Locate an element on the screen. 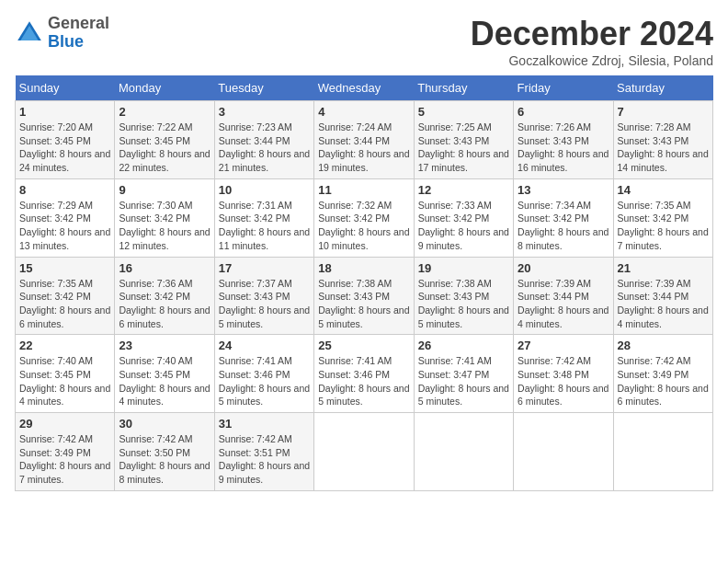 The height and width of the screenshot is (563, 728). day-number: 26 is located at coordinates (463, 346).